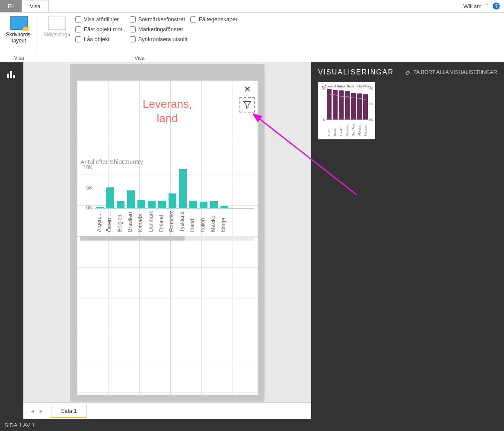  I want to click on check-bokmarken: Bokmärkesfönstret, so click(159, 19).